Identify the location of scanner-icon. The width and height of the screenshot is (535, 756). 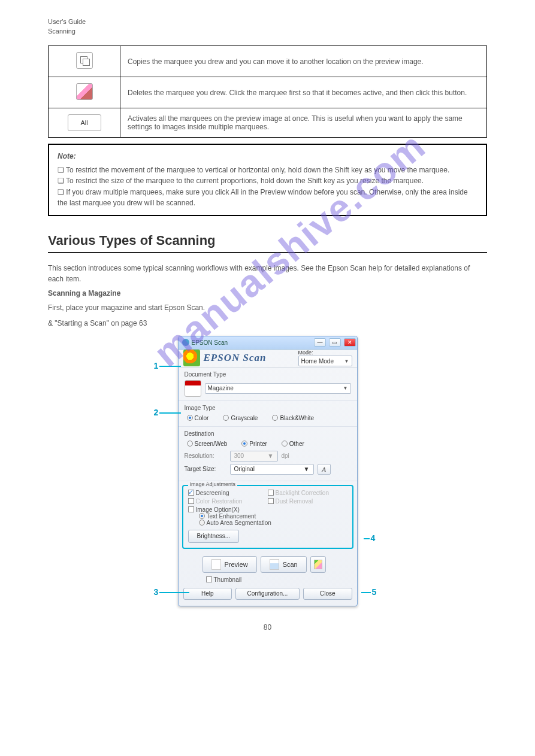
(274, 564).